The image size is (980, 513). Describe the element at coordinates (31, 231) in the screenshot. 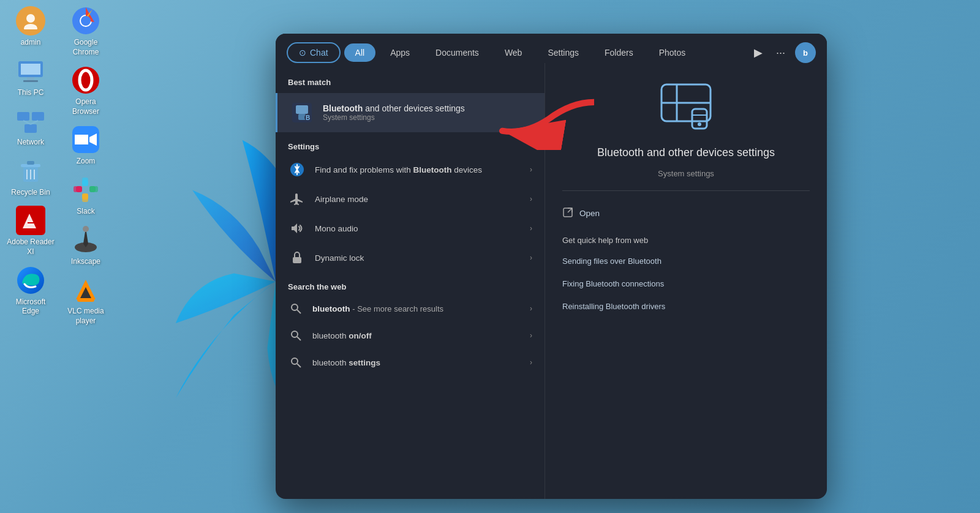

I see `desktop-icon-adobe: Adobe Reader XI` at that location.